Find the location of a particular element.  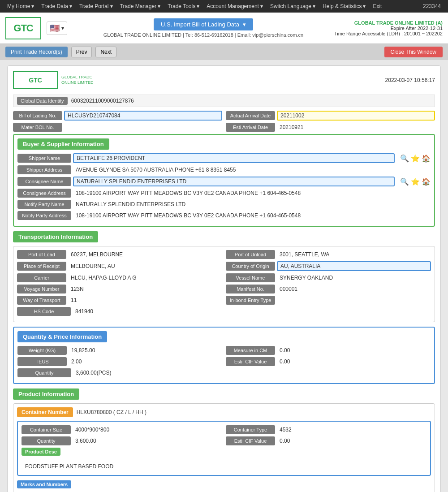

container-type-label: Container Type is located at coordinates (250, 430).